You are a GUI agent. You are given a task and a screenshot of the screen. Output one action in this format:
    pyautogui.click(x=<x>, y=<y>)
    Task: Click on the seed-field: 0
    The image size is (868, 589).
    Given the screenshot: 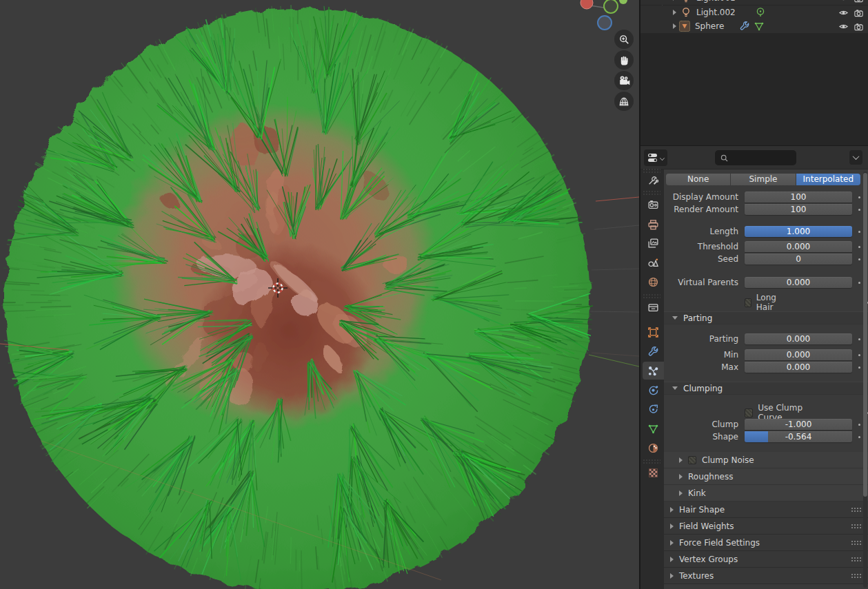 What is the action you would take?
    pyautogui.click(x=798, y=259)
    